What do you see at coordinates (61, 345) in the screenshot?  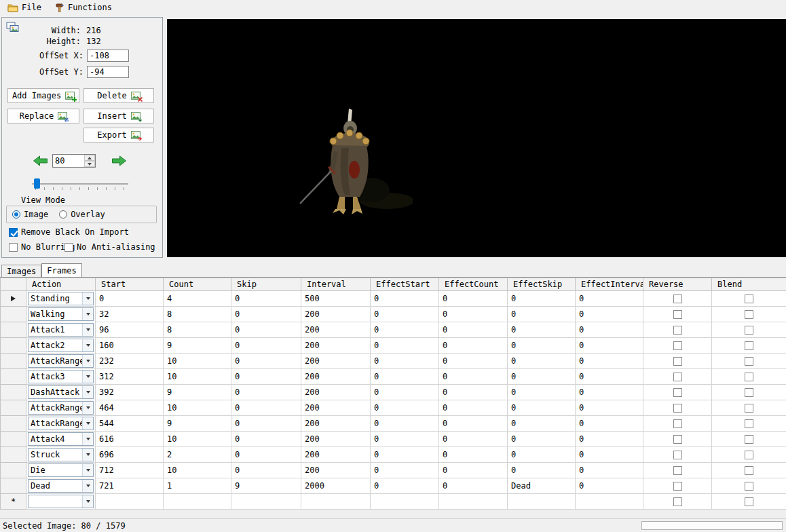 I see `action-combobox: Attack2` at bounding box center [61, 345].